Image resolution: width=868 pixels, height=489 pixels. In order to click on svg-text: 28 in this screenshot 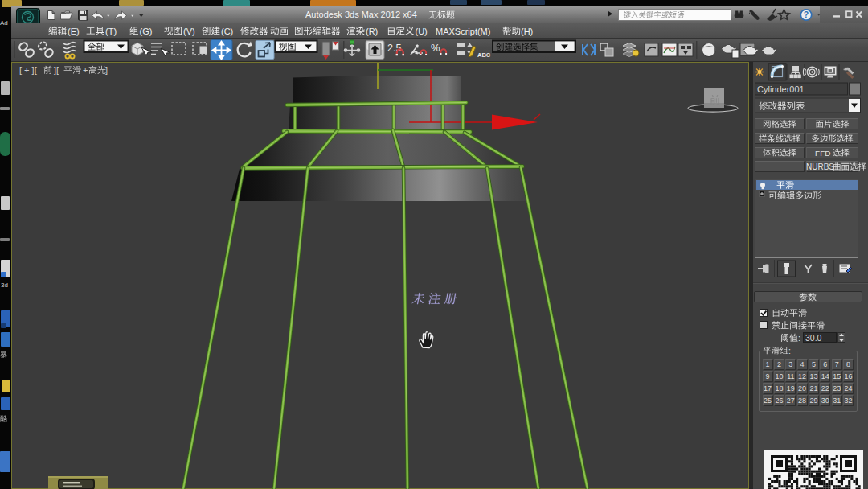, I will do `click(802, 401)`.